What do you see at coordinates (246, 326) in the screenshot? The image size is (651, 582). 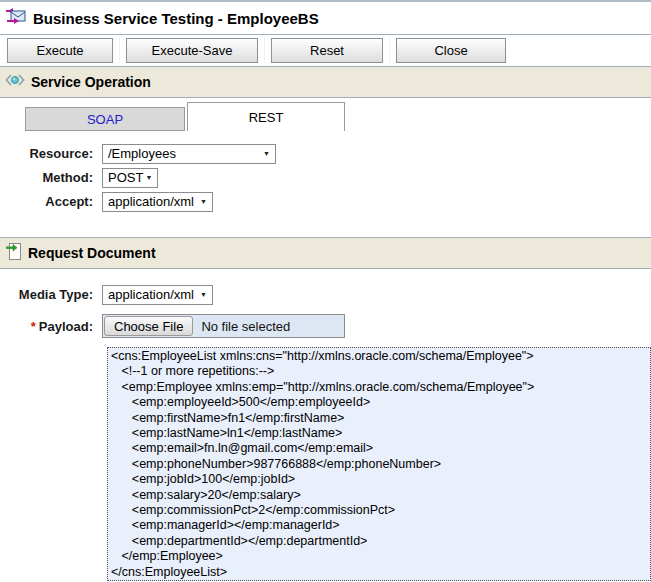 I see `file-status-text: No file selected` at bounding box center [246, 326].